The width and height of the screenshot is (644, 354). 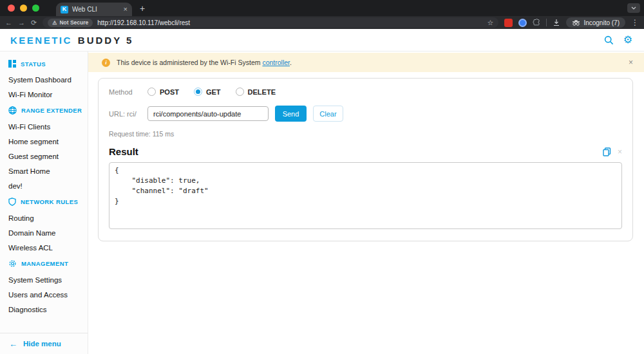 What do you see at coordinates (144, 23) in the screenshot?
I see `url-text: http://192.168.10.117/webcli/rest` at bounding box center [144, 23].